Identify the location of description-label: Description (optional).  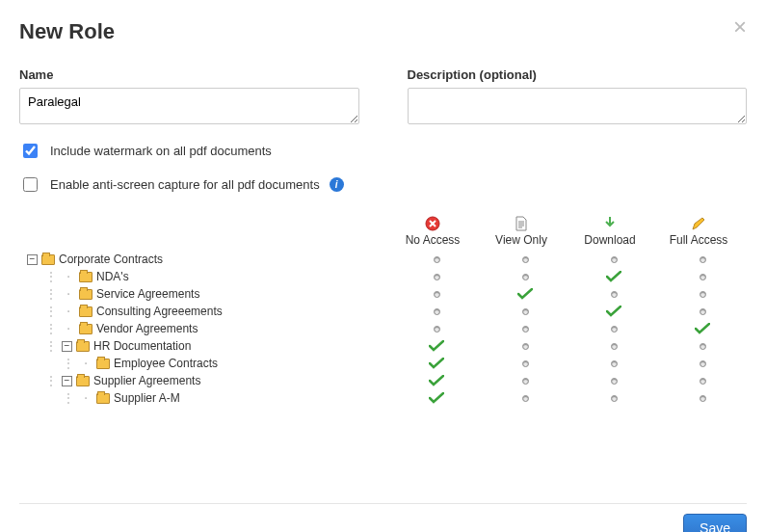
(578, 75).